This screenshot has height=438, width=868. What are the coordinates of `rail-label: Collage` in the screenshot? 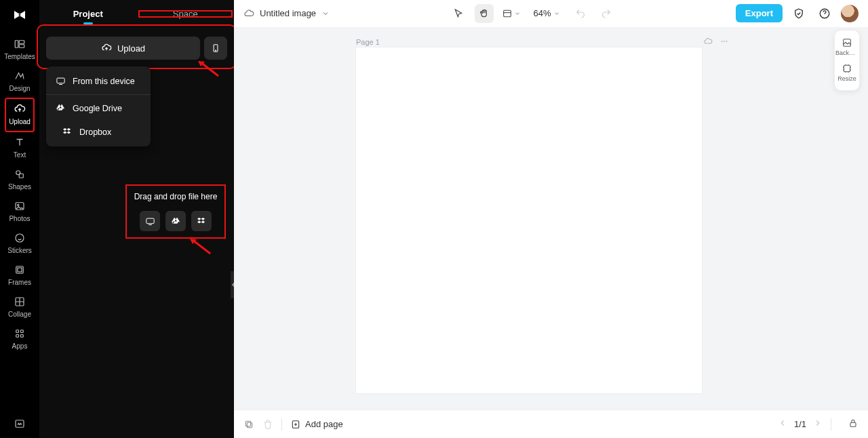 It's located at (20, 315).